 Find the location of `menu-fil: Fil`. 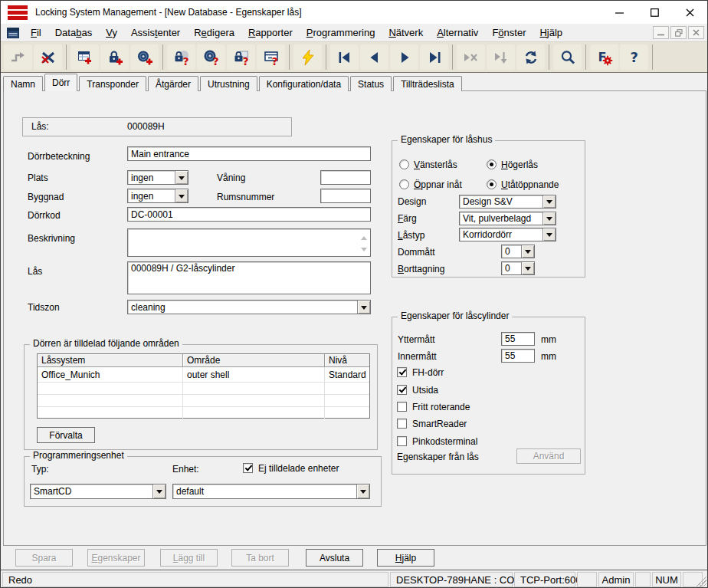

menu-fil: Fil is located at coordinates (36, 32).